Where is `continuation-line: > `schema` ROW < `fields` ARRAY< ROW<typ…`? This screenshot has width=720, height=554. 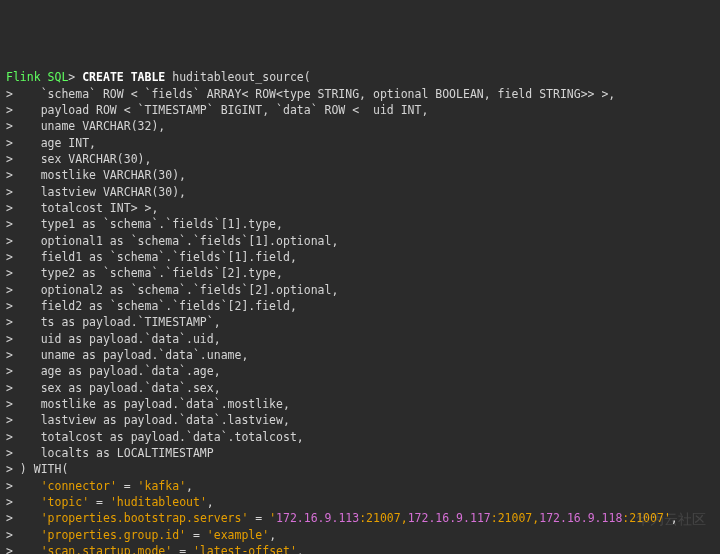
continuation-line: > `schema` ROW < `fields` ARRAY< ROW<typ… is located at coordinates (360, 94).